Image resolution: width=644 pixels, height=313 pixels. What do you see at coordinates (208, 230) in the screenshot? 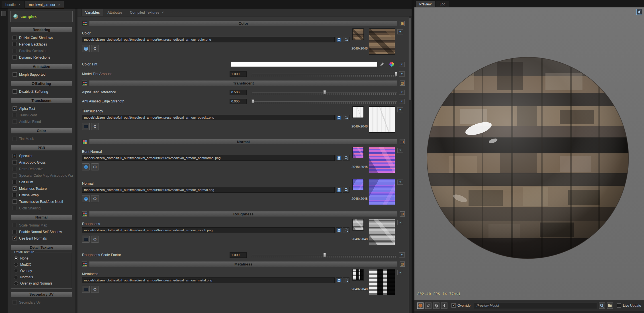
I see `roughness-texture-path-input` at bounding box center [208, 230].